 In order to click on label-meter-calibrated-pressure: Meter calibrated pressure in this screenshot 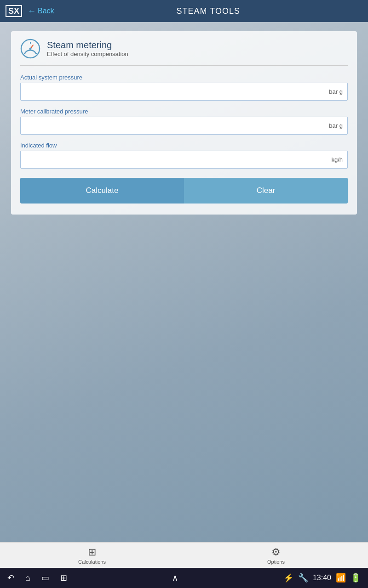, I will do `click(184, 111)`.